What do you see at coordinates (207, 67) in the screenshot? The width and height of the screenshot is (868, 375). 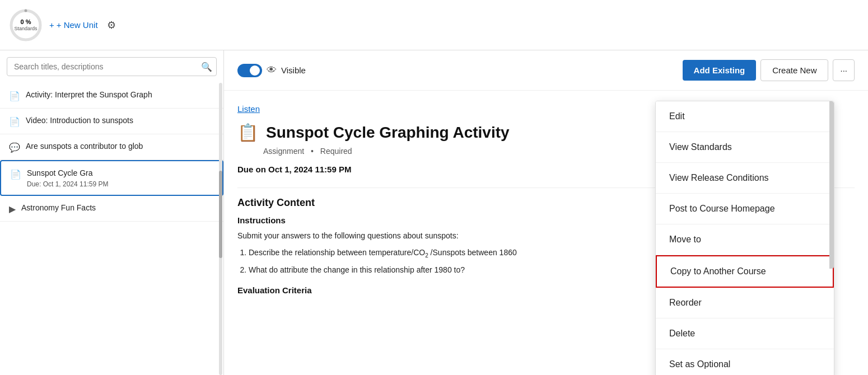 I see `search-button: 🔍` at bounding box center [207, 67].